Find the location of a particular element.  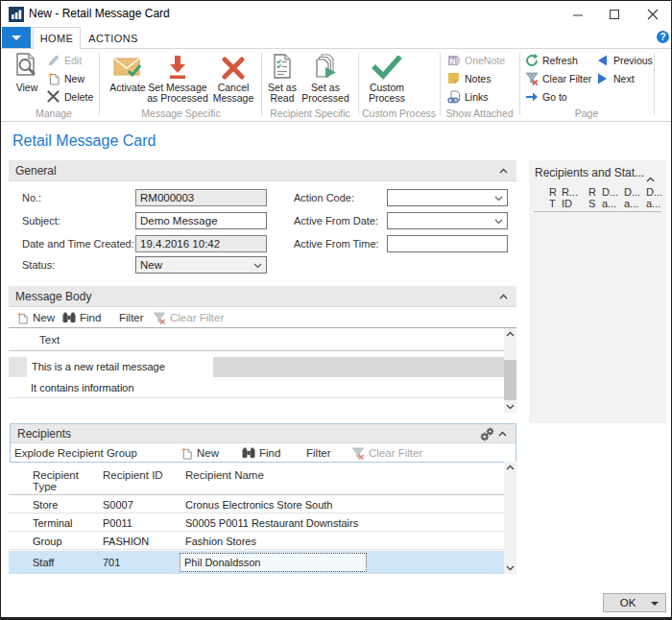

close-button is located at coordinates (653, 13).